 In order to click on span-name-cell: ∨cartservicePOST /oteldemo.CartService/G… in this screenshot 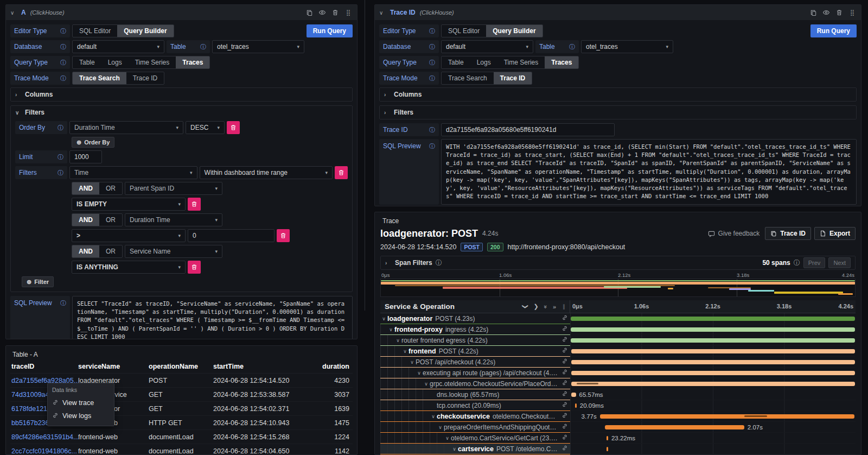, I will do `click(475, 449)`.